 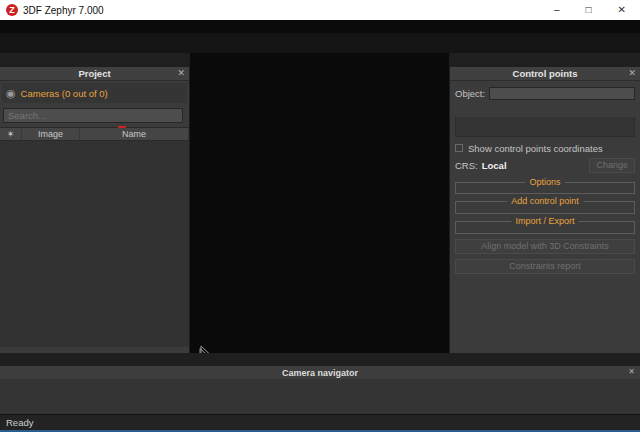 I want to click on sort-indicator, so click(x=122, y=127).